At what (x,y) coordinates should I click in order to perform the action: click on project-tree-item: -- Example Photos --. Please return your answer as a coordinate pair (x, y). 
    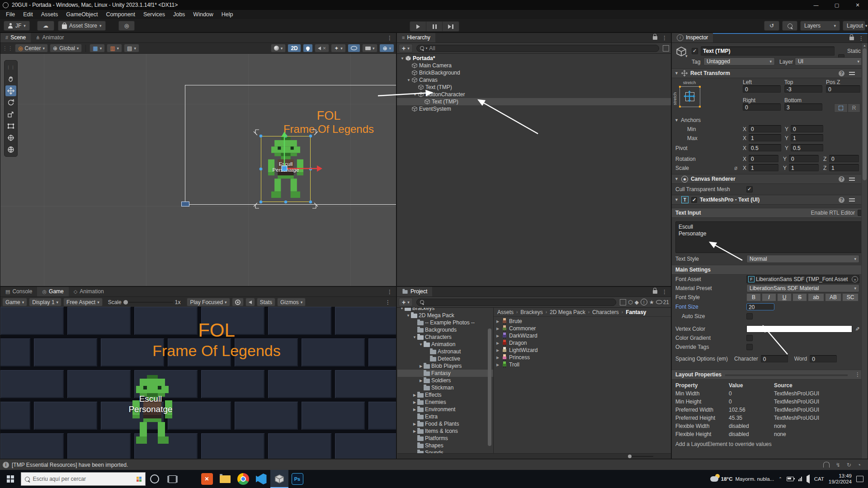
    Looking at the image, I should click on (445, 323).